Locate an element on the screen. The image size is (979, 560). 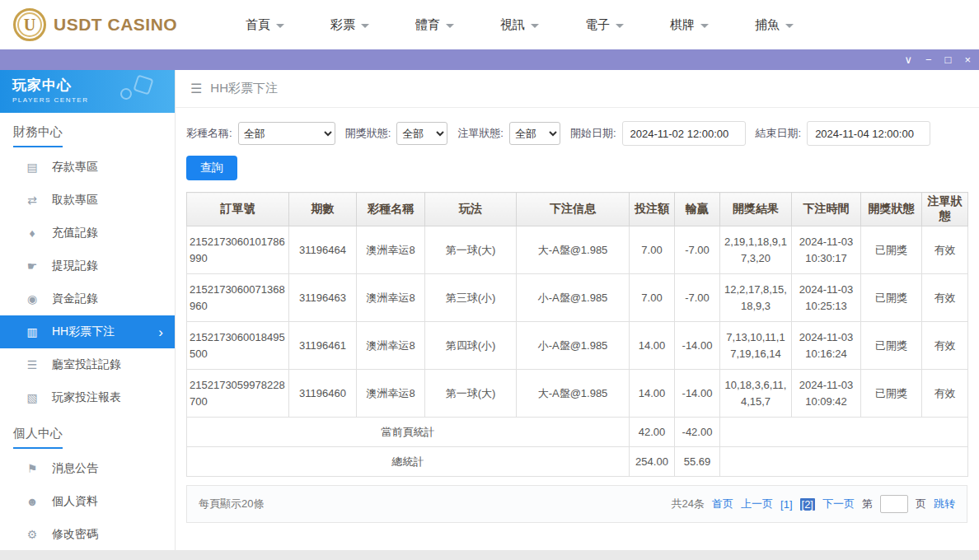
start-date-input is located at coordinates (684, 133).